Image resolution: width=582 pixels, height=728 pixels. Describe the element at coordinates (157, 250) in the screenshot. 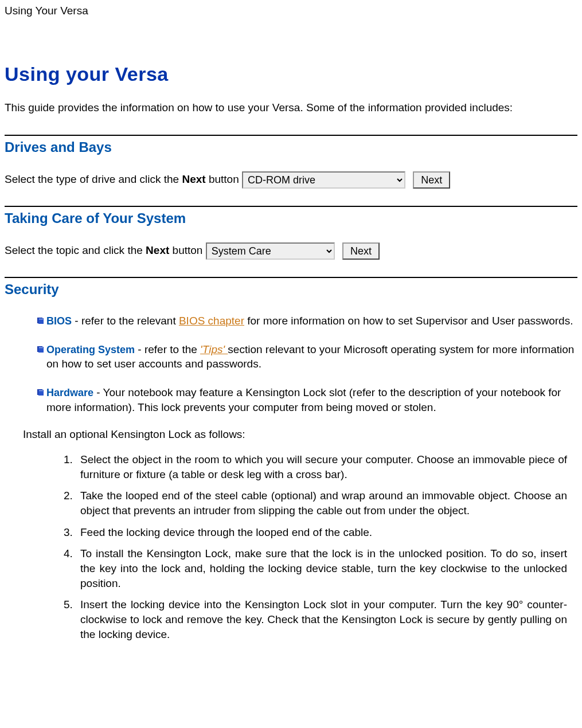

I see `care-prompt-bold: Next` at that location.